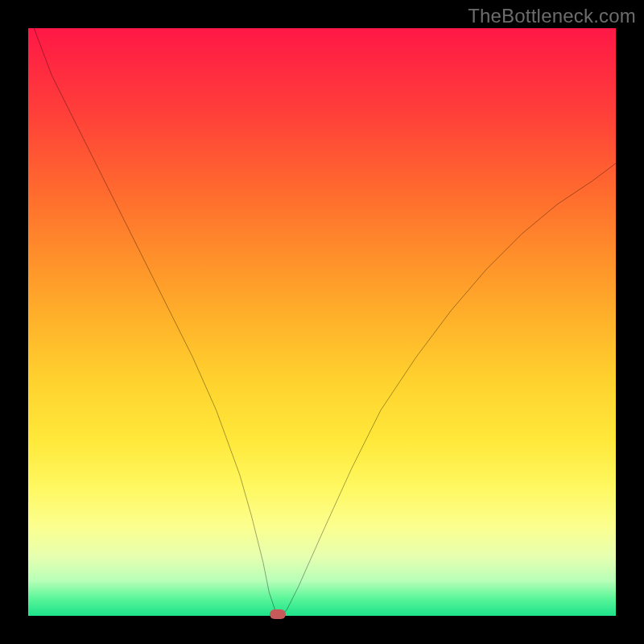  I want to click on minimum-marker, so click(278, 614).